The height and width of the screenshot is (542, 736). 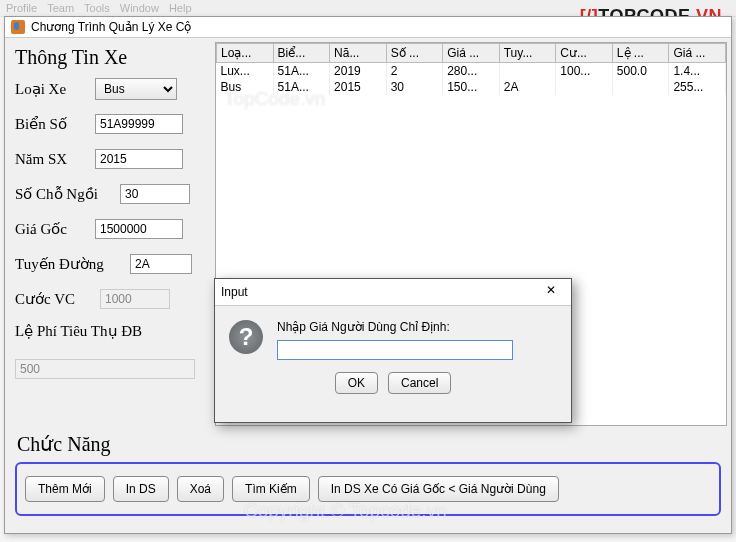 I want to click on input-namsx, so click(x=139, y=159).